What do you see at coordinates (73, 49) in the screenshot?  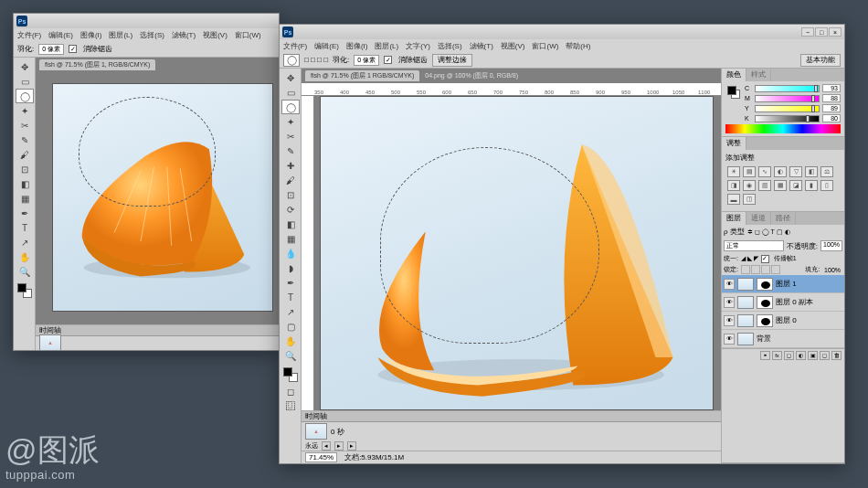 I see `antialias-checkbox: ✓` at bounding box center [73, 49].